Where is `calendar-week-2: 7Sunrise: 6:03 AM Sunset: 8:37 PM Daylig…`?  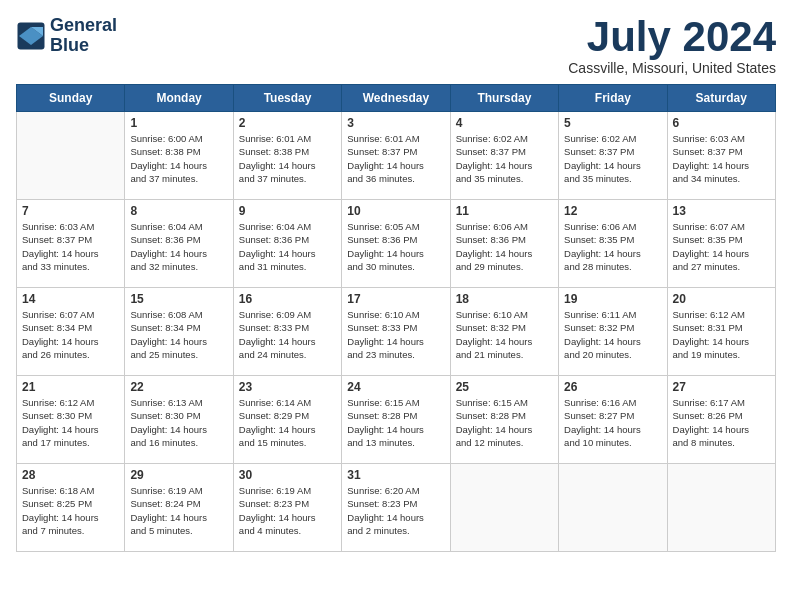 calendar-week-2: 7Sunrise: 6:03 AM Sunset: 8:37 PM Daylig… is located at coordinates (396, 244).